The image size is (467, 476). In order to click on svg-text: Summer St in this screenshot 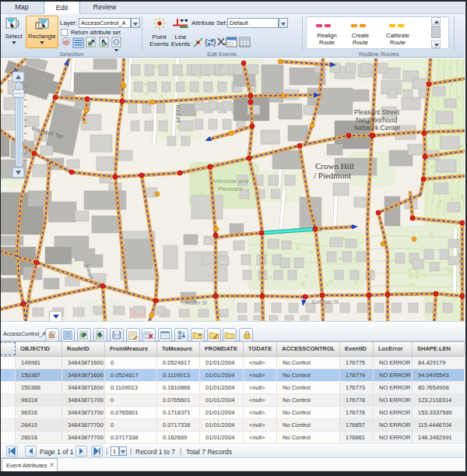, I will do `click(325, 302)`.